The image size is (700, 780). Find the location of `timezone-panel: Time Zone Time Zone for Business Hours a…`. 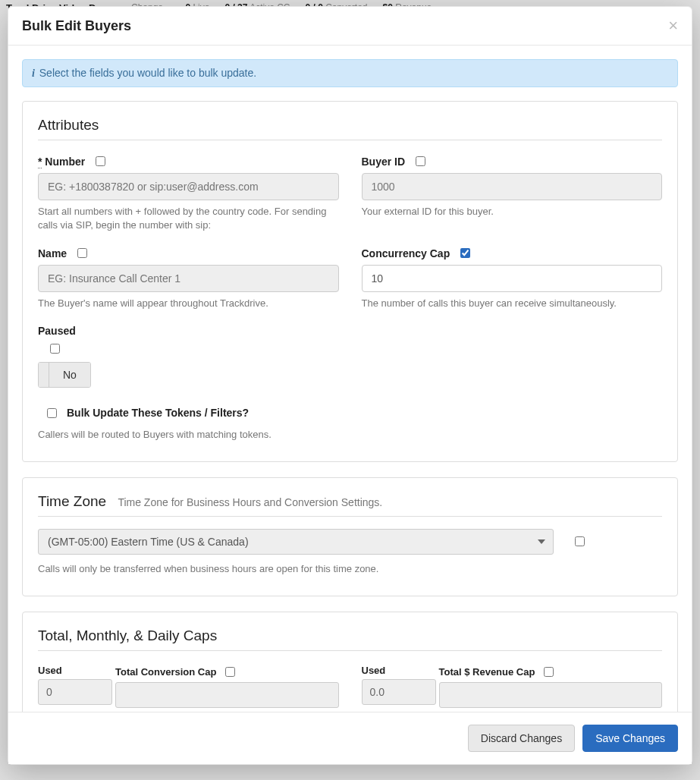

timezone-panel: Time Zone Time Zone for Business Hours a… is located at coordinates (350, 537).